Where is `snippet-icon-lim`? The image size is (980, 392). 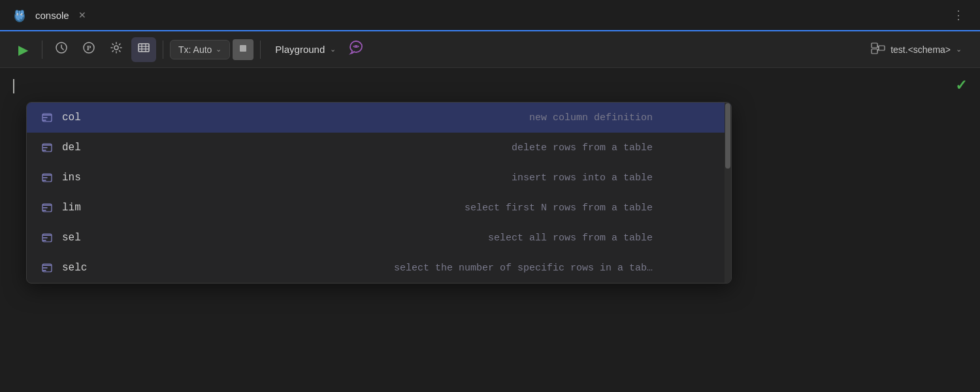 snippet-icon-lim is located at coordinates (47, 208).